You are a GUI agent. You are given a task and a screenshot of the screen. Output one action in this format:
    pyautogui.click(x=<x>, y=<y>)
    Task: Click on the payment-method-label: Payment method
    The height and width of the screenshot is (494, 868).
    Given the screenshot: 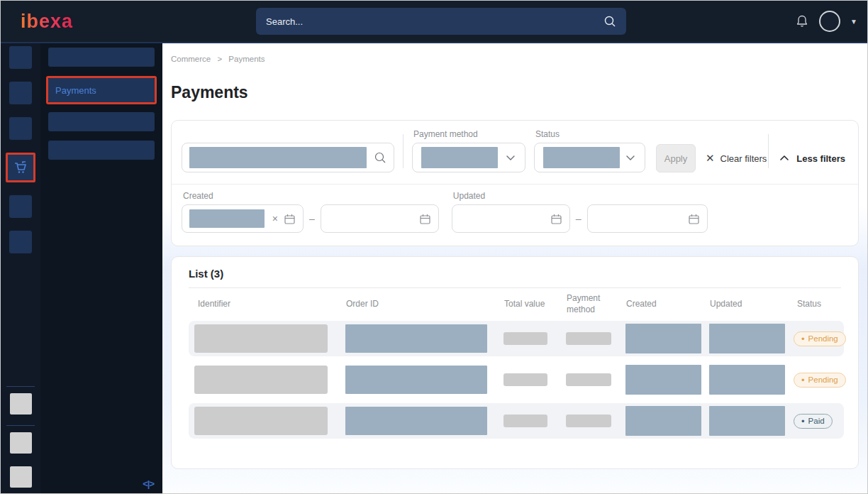 What is the action you would take?
    pyautogui.click(x=469, y=134)
    